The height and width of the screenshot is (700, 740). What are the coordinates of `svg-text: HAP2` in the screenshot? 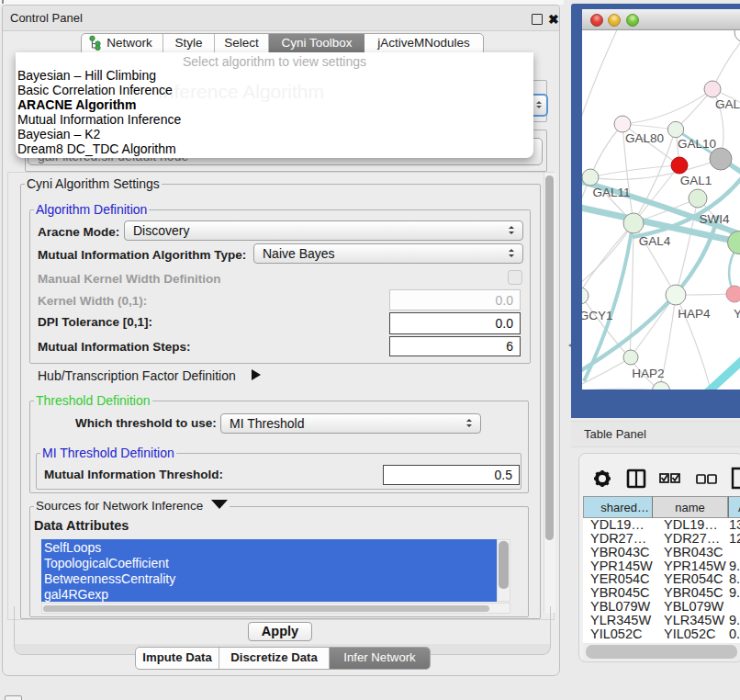 It's located at (648, 373).